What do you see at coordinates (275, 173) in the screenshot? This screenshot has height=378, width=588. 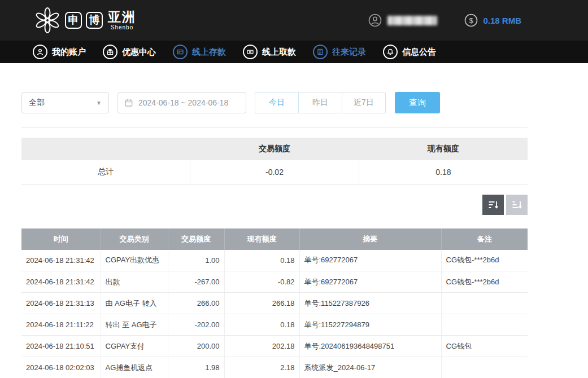 I see `summary-total-row: 总计 -0.02 0.18` at bounding box center [275, 173].